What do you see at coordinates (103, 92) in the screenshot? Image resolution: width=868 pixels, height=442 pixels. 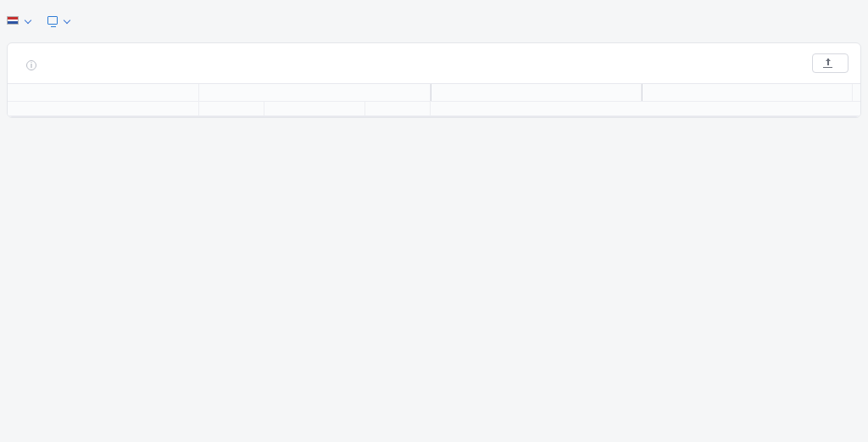 I see `col-domain` at bounding box center [103, 92].